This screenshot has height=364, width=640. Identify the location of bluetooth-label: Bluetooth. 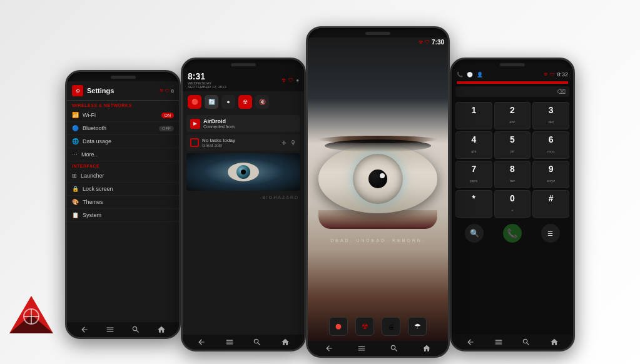
(94, 128).